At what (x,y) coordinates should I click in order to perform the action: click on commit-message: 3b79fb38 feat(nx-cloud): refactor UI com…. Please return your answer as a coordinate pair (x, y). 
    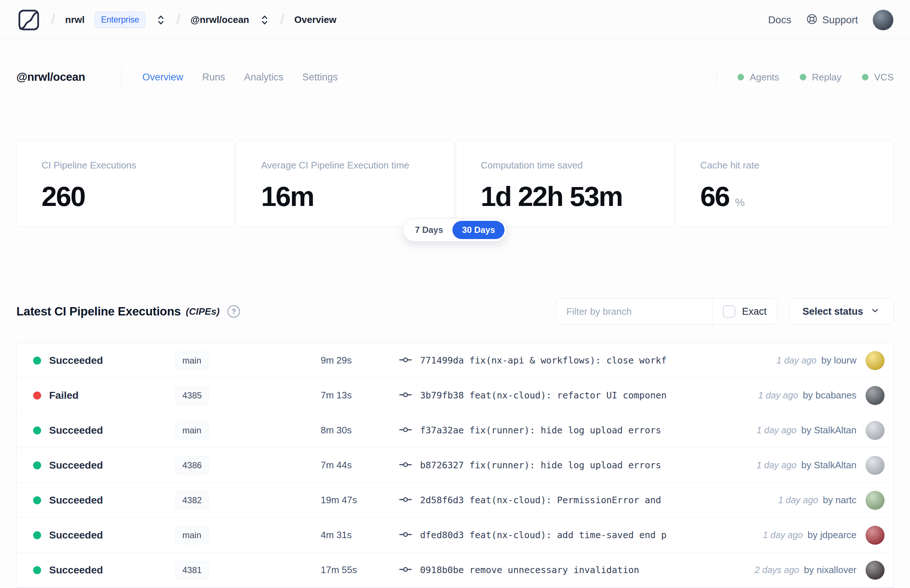
    Looking at the image, I should click on (543, 396).